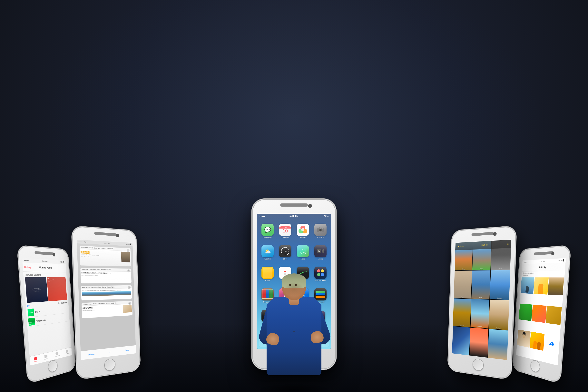 This screenshot has height=392, width=588. Describe the element at coordinates (320, 252) in the screenshot. I see `app-videos: Videos` at that location.